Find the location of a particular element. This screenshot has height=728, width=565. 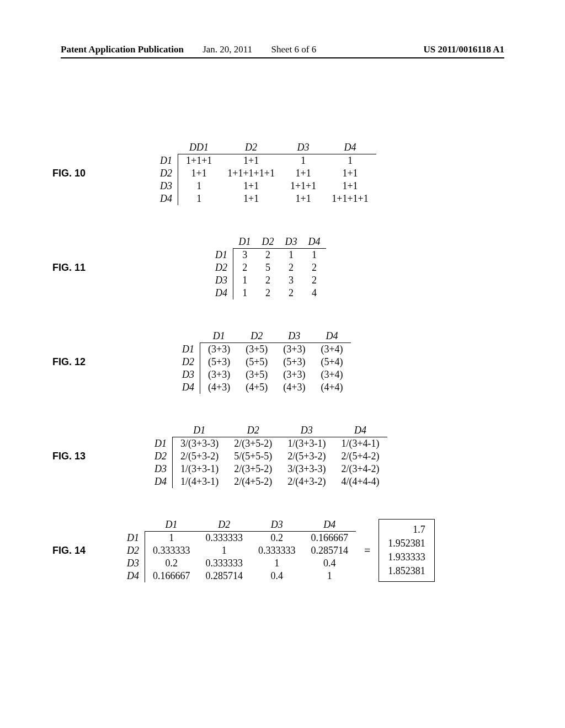

publication-date: Jan. 20, 2011 is located at coordinates (227, 50).